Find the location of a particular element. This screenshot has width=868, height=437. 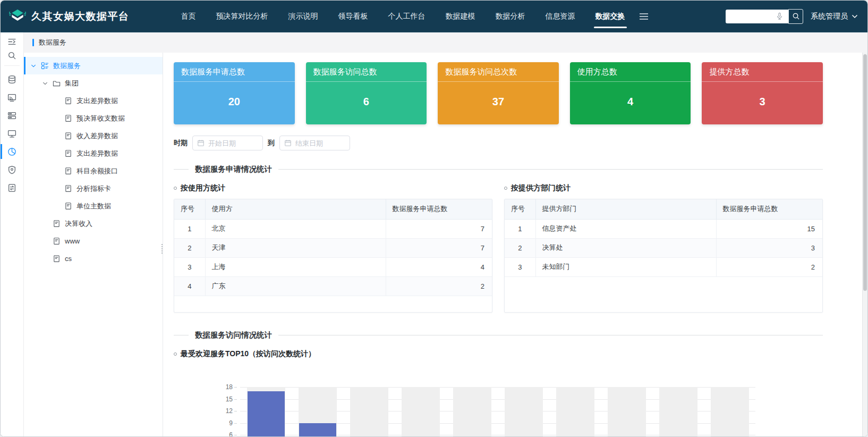

tree-item-label: cs is located at coordinates (68, 258).